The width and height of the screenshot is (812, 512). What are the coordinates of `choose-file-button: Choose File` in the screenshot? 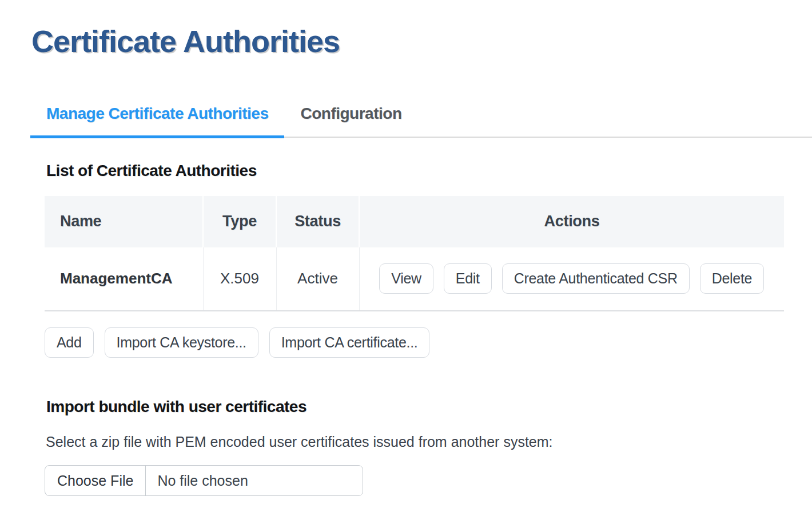 It's located at (95, 481).